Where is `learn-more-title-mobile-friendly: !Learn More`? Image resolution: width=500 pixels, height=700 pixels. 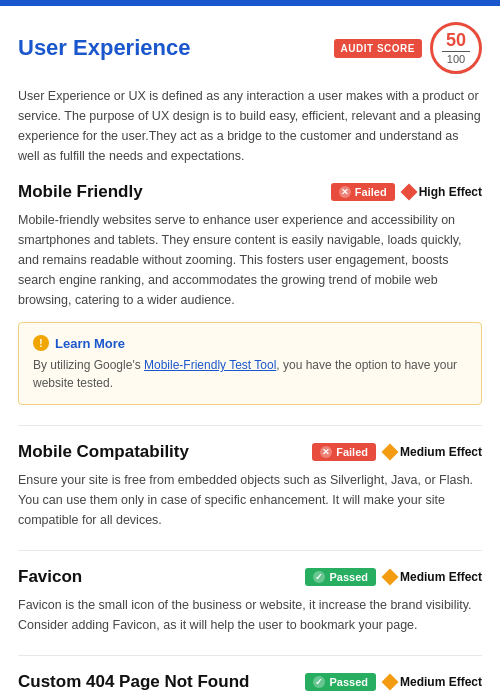 learn-more-title-mobile-friendly: !Learn More is located at coordinates (250, 343).